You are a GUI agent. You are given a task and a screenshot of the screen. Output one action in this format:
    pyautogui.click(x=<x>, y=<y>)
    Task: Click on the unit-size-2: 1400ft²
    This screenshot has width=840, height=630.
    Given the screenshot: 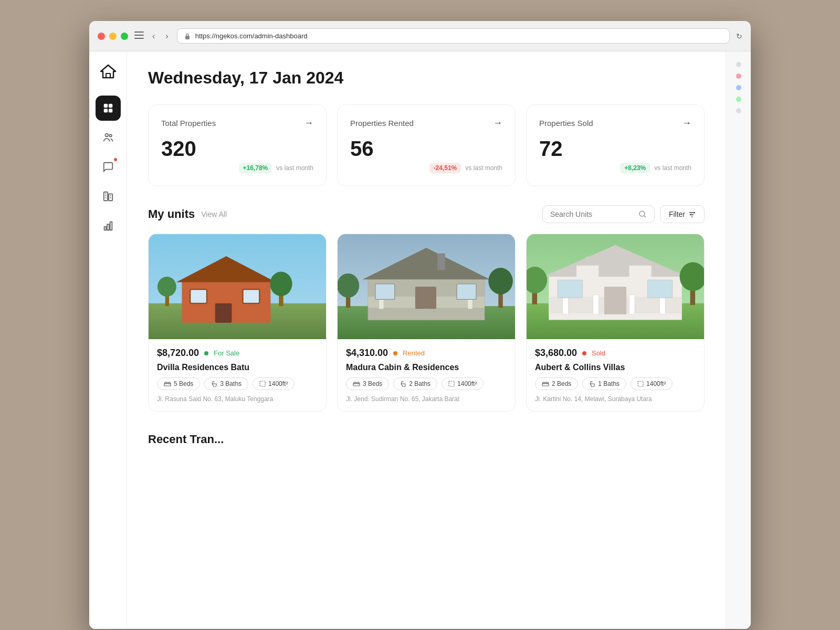 What is the action you would take?
    pyautogui.click(x=652, y=384)
    